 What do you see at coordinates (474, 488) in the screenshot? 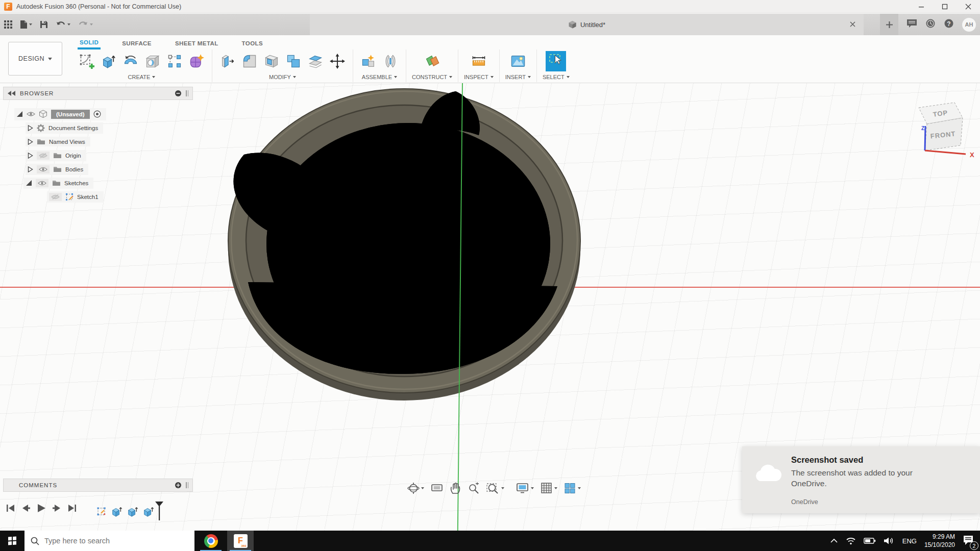
I see `zoom-button` at bounding box center [474, 488].